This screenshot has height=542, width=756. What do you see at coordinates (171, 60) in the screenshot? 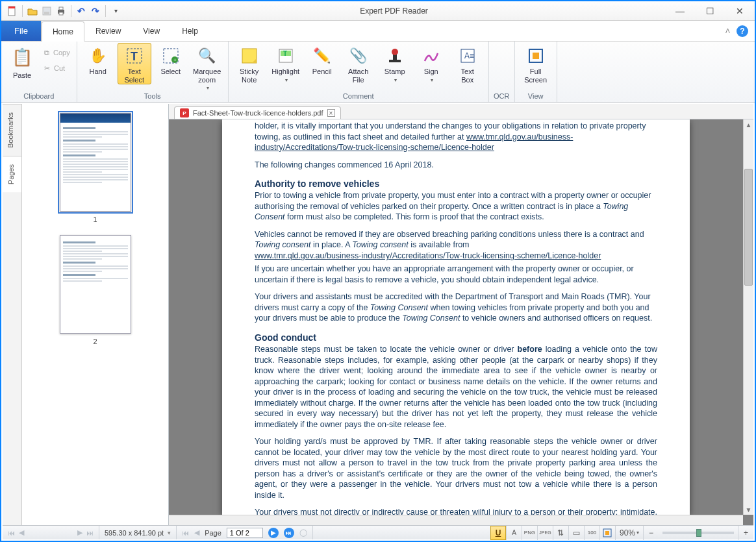
I see `select-tool-button: +Select` at bounding box center [171, 60].